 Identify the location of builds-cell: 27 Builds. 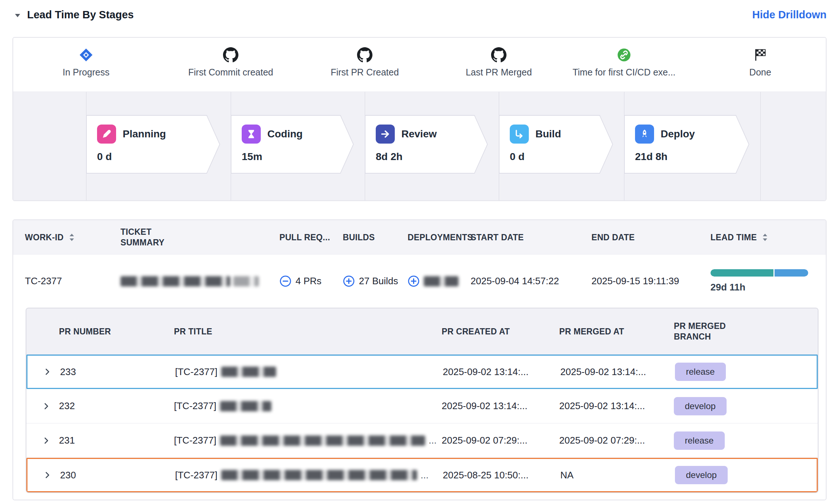
(371, 281).